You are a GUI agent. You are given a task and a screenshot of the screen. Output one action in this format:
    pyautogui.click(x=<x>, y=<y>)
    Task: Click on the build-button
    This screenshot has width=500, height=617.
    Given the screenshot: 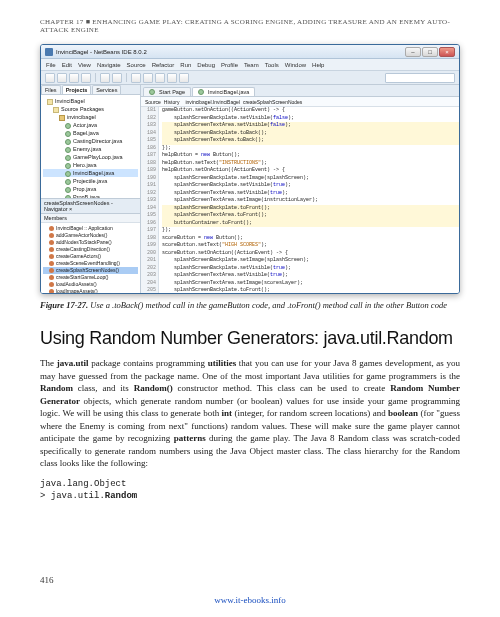 What is the action you would take?
    pyautogui.click(x=136, y=78)
    